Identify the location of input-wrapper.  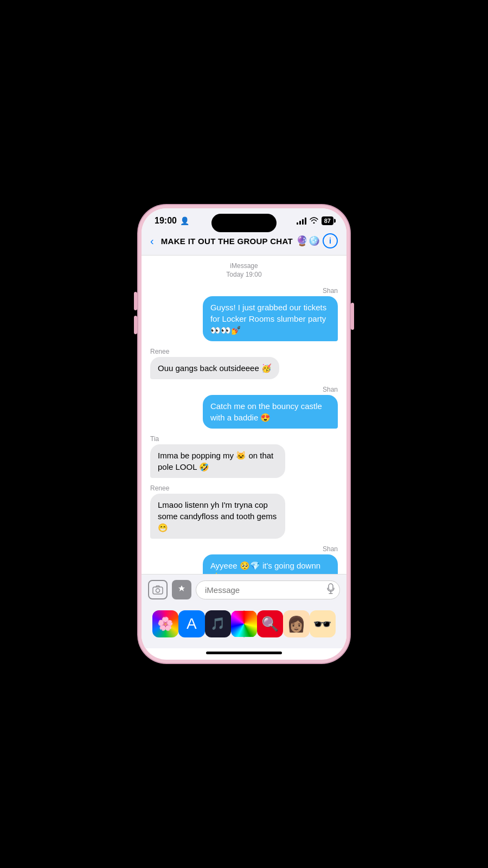
(268, 590).